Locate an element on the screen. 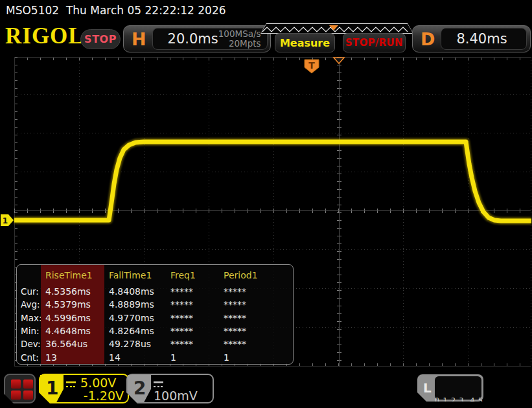  memory-overview-bar is located at coordinates (337, 28).